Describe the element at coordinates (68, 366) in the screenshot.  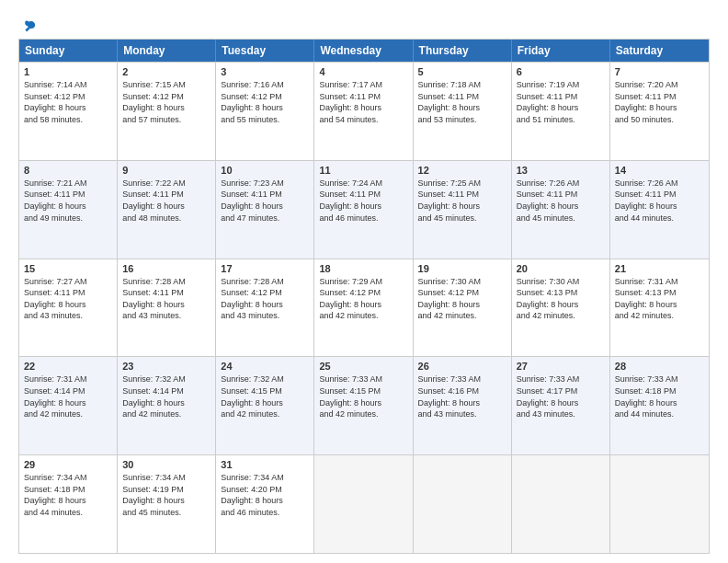
I see `day-number: 22` at that location.